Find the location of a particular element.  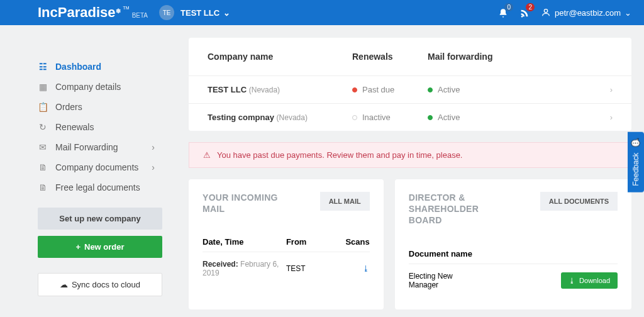

sidebar-item-company-details: ▦Company details is located at coordinates (107, 87).